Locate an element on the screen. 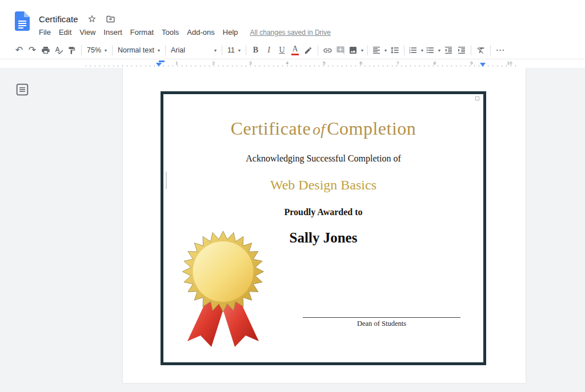 The image size is (585, 392). menu-insert: Insert is located at coordinates (113, 32).